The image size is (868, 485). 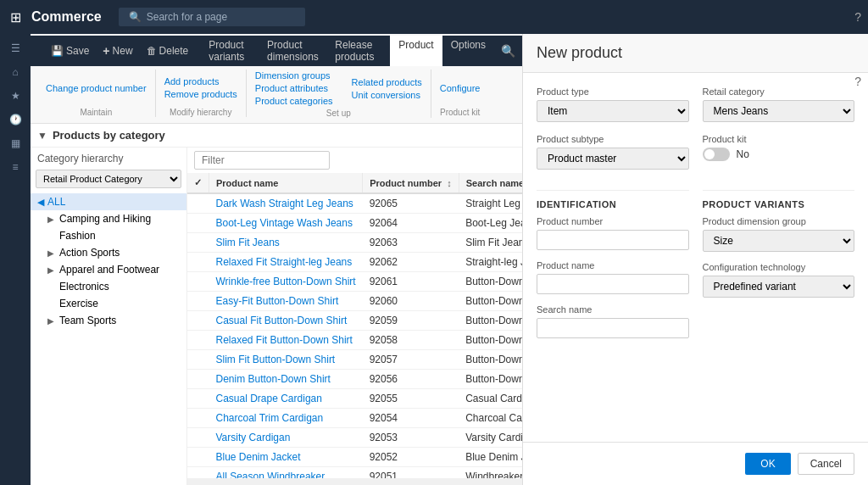 I want to click on table-row: Casual Fit Button-Down Shirt 92059 Butto…, so click(x=354, y=321).